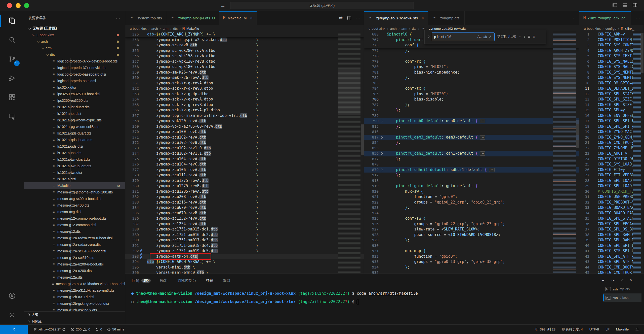 Image resolution: width=644 pixels, height=334 pixels. What do you see at coordinates (471, 73) in the screenshot?
I see `code-line-781: 781 bias-high-impedance;` at bounding box center [471, 73].